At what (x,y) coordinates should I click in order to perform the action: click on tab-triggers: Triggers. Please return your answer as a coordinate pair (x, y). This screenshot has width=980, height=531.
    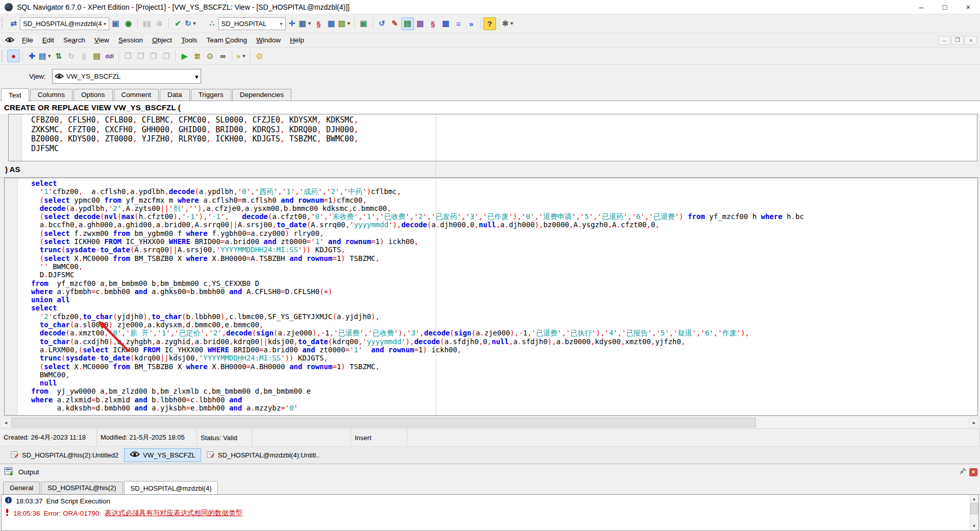
    Looking at the image, I should click on (211, 95).